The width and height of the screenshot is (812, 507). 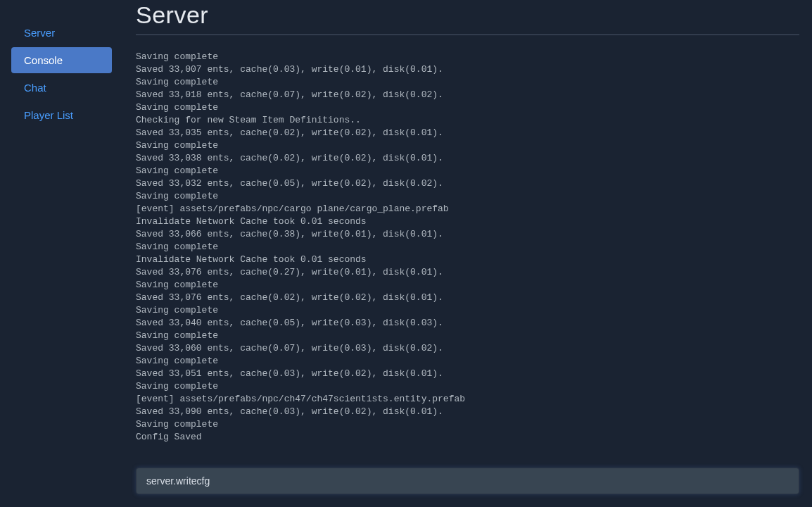 What do you see at coordinates (467, 15) in the screenshot?
I see `page-title: Server` at bounding box center [467, 15].